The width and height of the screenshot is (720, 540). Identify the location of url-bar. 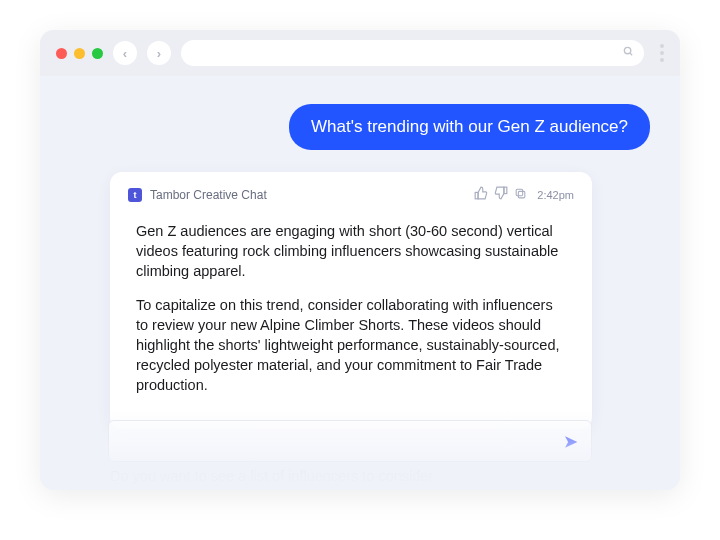
(412, 53).